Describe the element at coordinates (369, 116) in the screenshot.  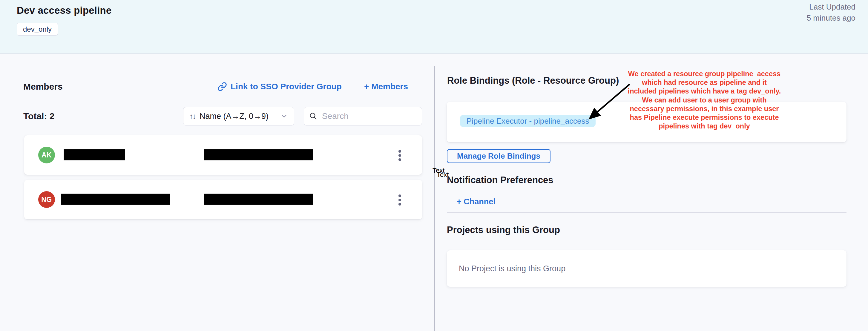
I see `search-input` at that location.